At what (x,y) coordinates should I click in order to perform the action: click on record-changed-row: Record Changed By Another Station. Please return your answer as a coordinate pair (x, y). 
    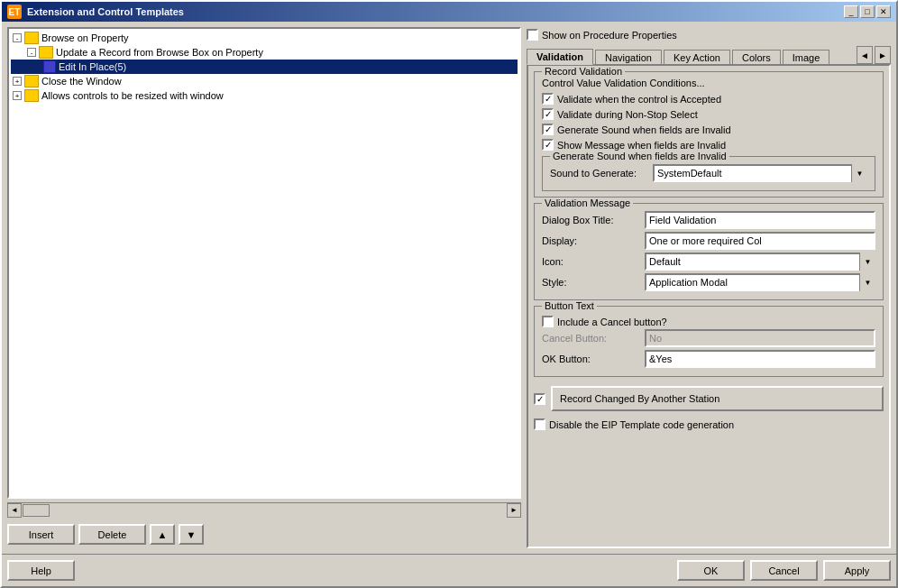
    Looking at the image, I should click on (709, 399).